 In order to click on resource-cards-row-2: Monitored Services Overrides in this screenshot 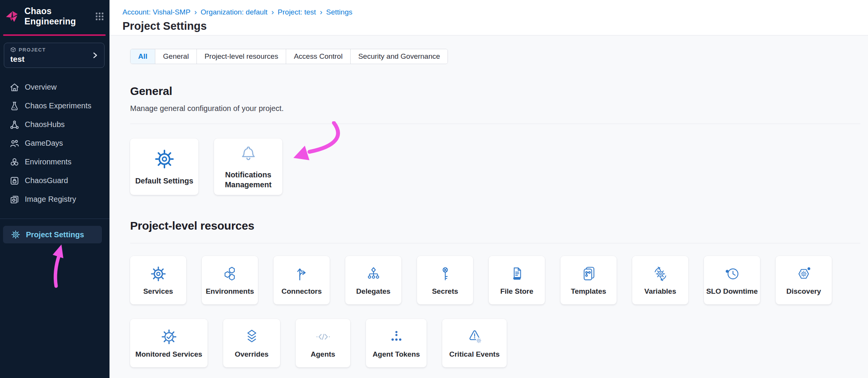, I will do `click(495, 343)`.